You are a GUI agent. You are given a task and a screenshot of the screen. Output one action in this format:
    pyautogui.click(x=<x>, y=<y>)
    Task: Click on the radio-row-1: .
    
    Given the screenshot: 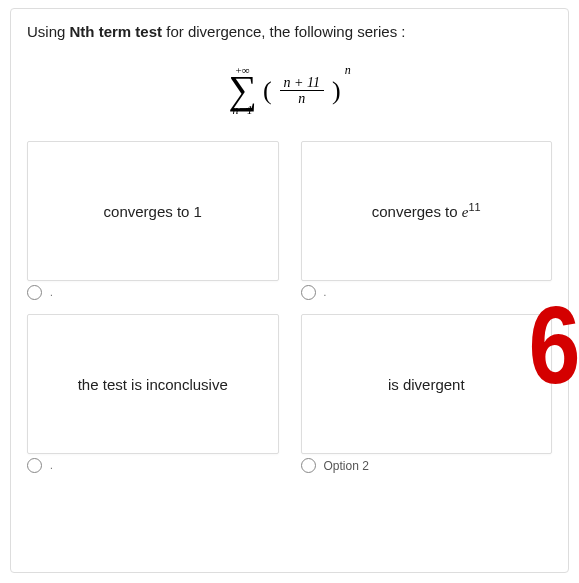 What is the action you would take?
    pyautogui.click(x=153, y=292)
    